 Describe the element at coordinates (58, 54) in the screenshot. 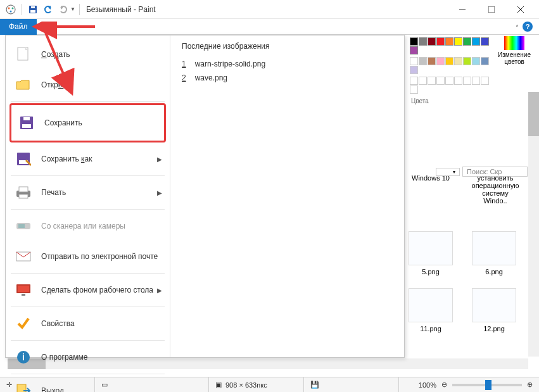

I see `menu-create-label: оздать` at that location.